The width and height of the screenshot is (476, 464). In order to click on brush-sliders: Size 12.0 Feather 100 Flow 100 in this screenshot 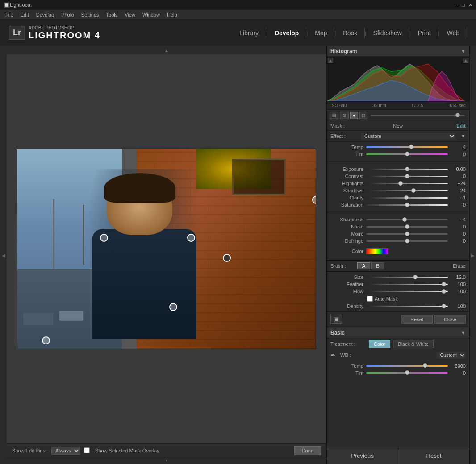, I will do `click(398, 292)`.